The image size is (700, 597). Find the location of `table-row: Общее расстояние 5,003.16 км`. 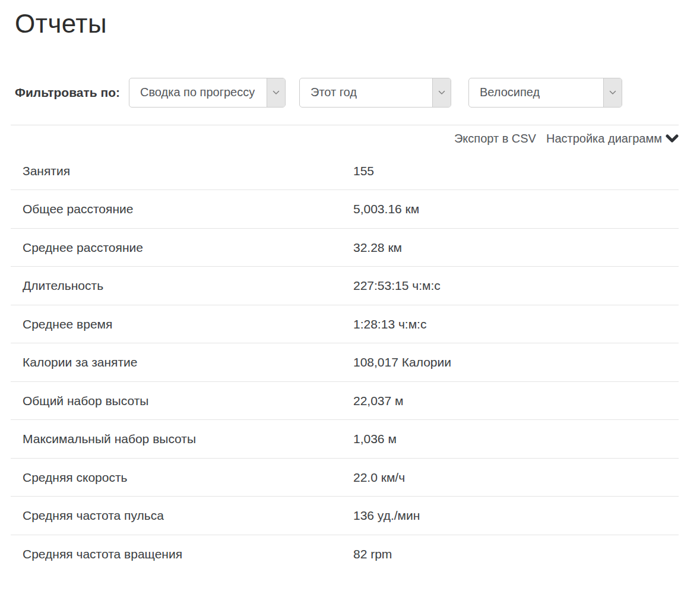

table-row: Общее расстояние 5,003.16 км is located at coordinates (344, 209).